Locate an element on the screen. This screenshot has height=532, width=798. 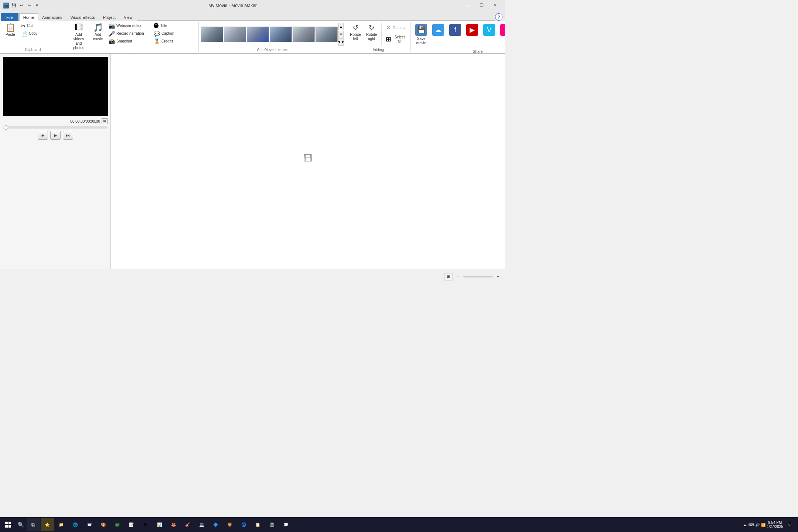
fast-forward-button: ⏭ is located at coordinates (68, 135).